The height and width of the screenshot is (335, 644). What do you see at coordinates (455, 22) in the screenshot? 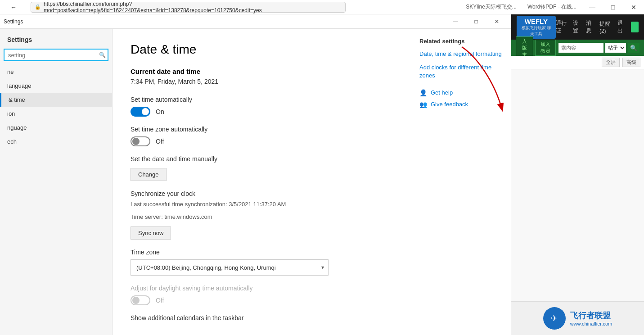
I see `settings-minimize-btn: —` at bounding box center [455, 22].